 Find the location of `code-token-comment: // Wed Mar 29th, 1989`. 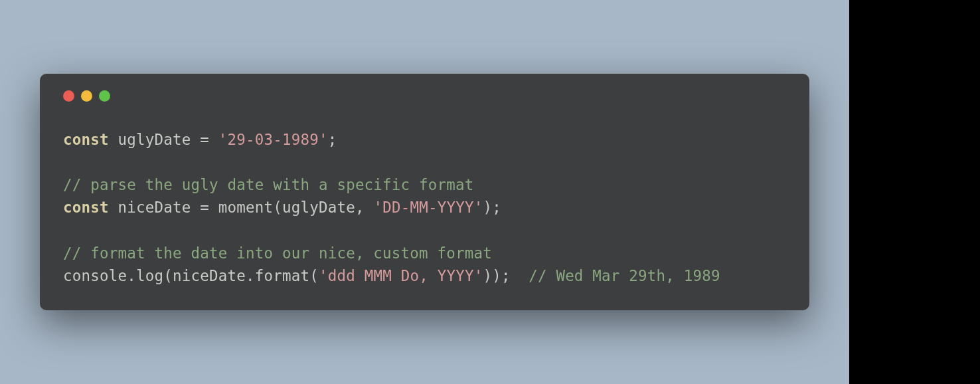

code-token-comment: // Wed Mar 29th, 1989 is located at coordinates (624, 276).